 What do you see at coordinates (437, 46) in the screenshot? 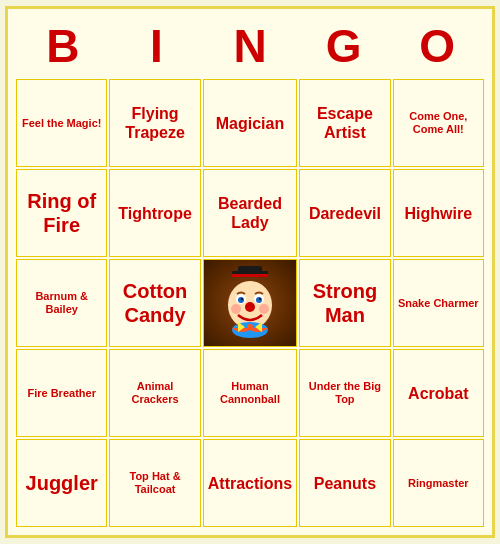
I see `letter-o: O` at bounding box center [437, 46].